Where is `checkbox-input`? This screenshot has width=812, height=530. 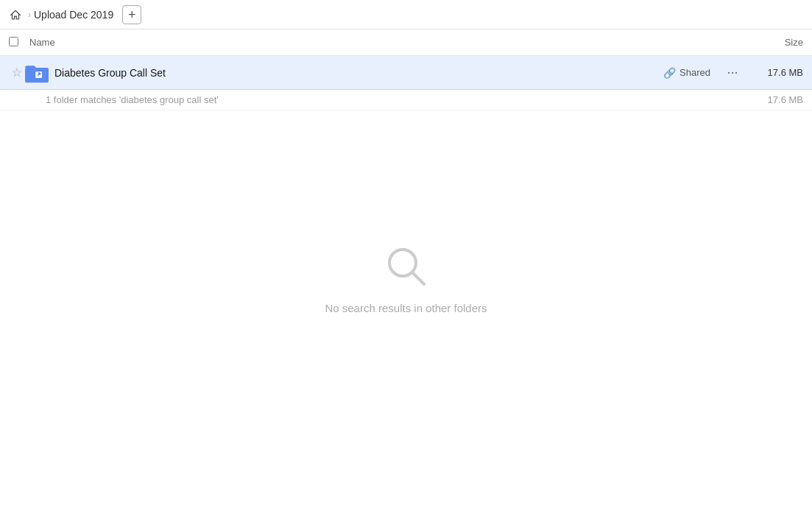 checkbox-input is located at coordinates (13, 41).